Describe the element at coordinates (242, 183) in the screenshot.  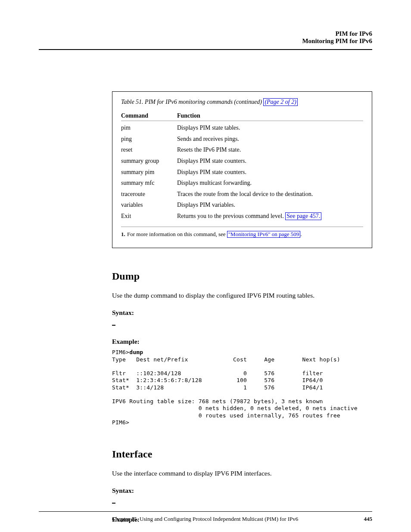
I see `table-row: summary mfc Displays multicast forwardin…` at that location.